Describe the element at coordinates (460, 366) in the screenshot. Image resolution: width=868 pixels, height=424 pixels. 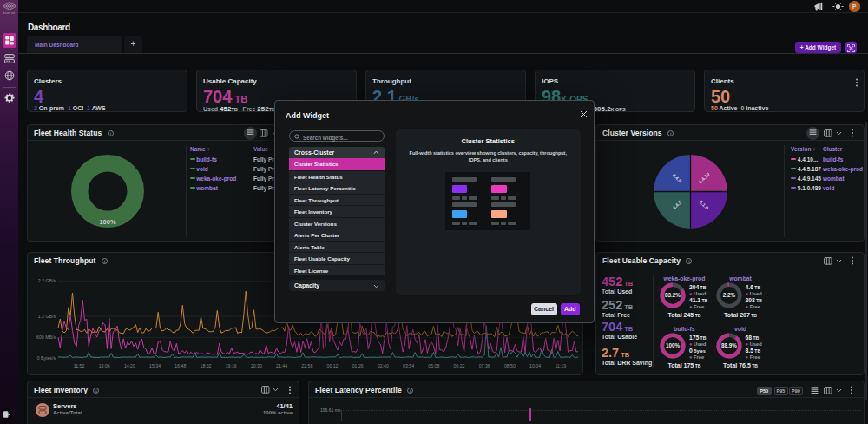
I see `svg-text: 06:22` at that location.